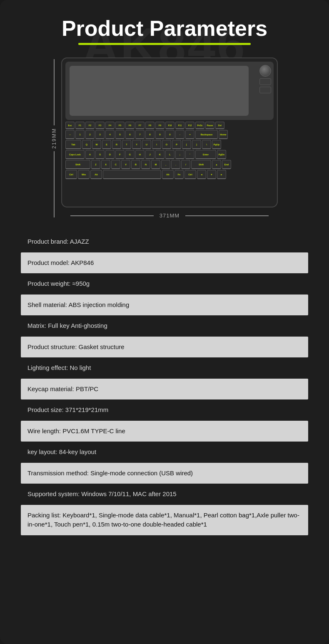 Image resolution: width=329 pixels, height=644 pixels. I want to click on key-pgup: PgUp, so click(217, 145).